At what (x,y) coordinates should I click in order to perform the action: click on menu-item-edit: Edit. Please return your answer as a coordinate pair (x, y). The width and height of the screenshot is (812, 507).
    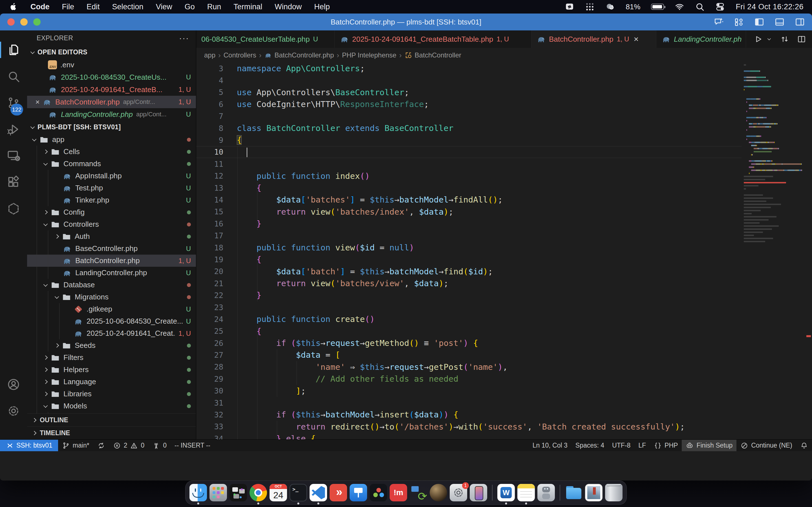
    Looking at the image, I should click on (93, 7).